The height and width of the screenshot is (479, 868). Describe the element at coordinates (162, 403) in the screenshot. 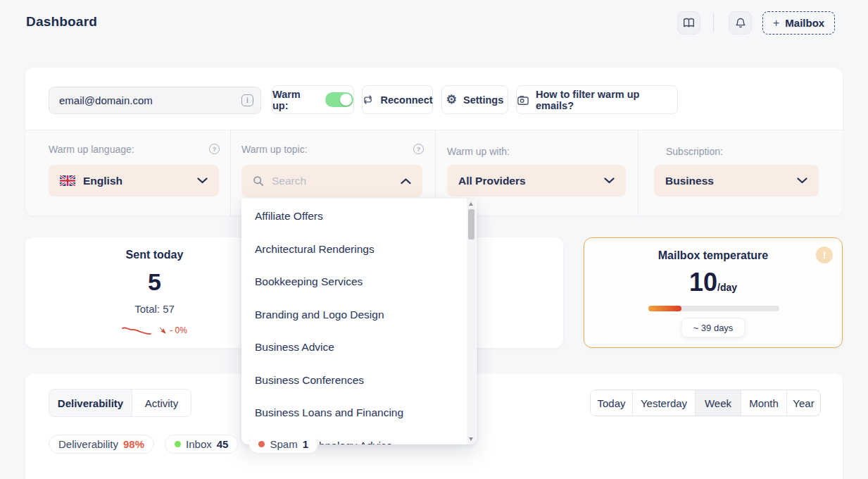

I see `tab-activity: Activity` at that location.